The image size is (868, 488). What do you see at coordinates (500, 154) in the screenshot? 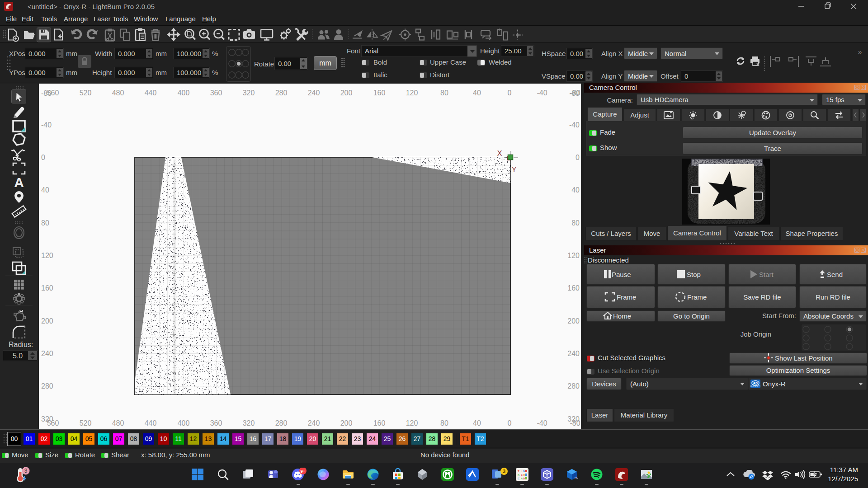
I see `svg-text: X` at bounding box center [500, 154].